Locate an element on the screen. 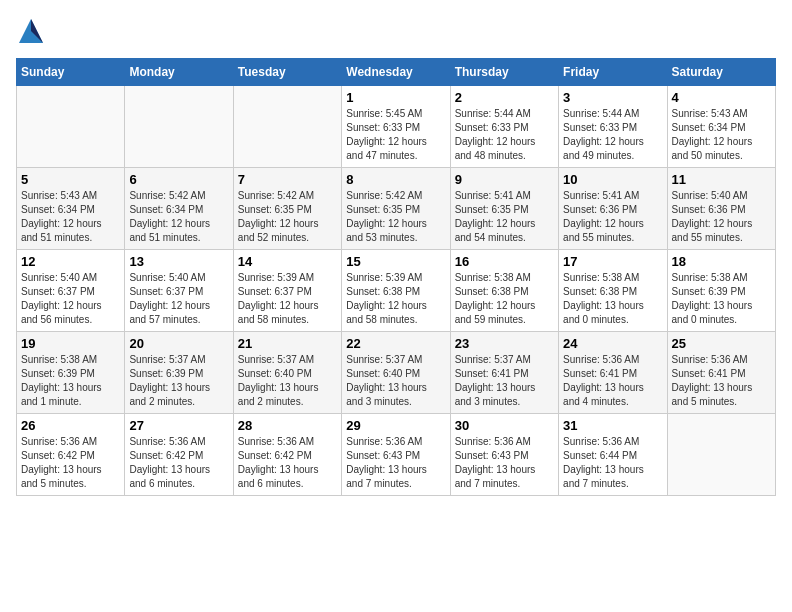  day-info: Sunrise: 5:36 AM Sunset: 6:44 PM Dayligh… is located at coordinates (612, 463).